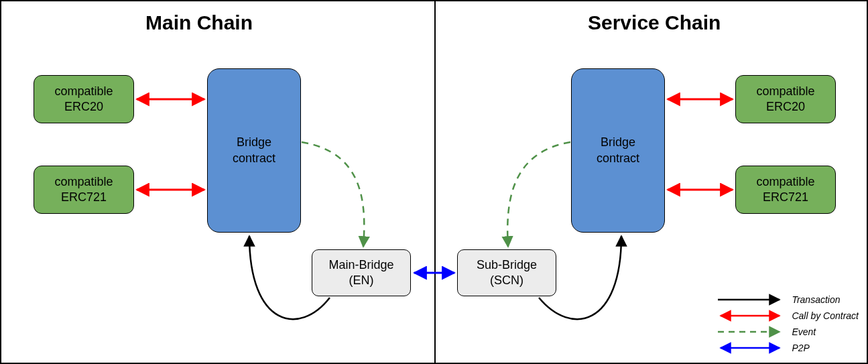 The height and width of the screenshot is (364, 868). What do you see at coordinates (618, 150) in the screenshot?
I see `node-right-bridge-contract: Bridge contract` at bounding box center [618, 150].